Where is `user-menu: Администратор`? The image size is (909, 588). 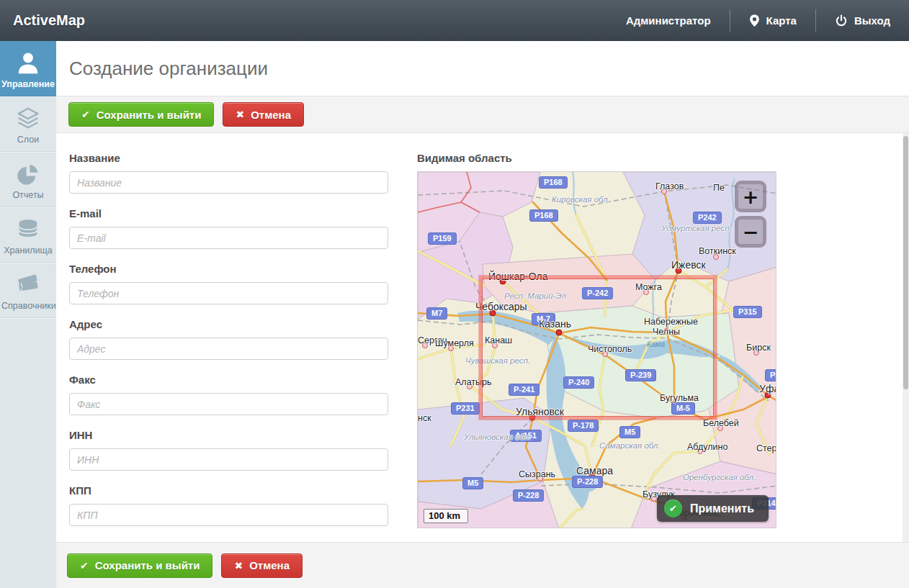
user-menu: Администратор is located at coordinates (668, 20).